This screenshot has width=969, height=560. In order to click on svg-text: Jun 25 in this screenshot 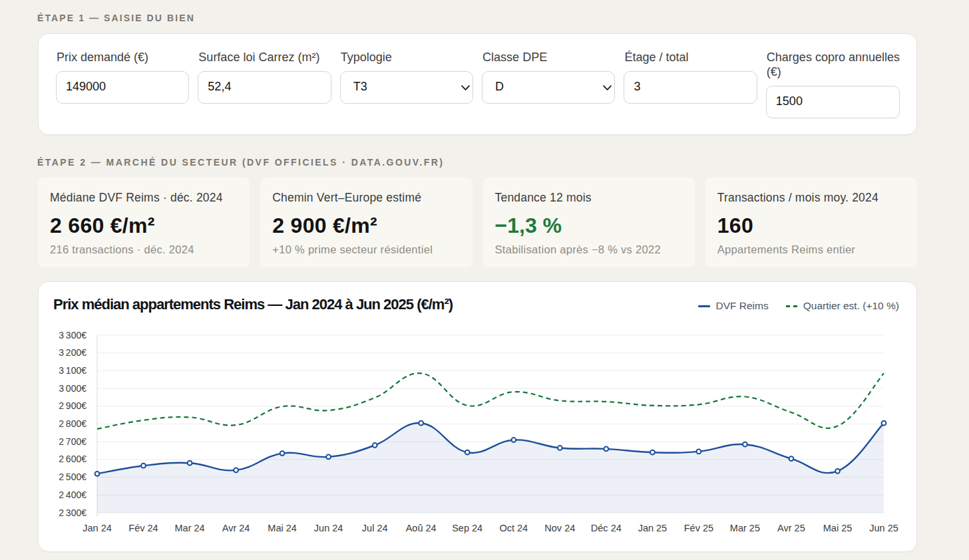, I will do `click(884, 528)`.